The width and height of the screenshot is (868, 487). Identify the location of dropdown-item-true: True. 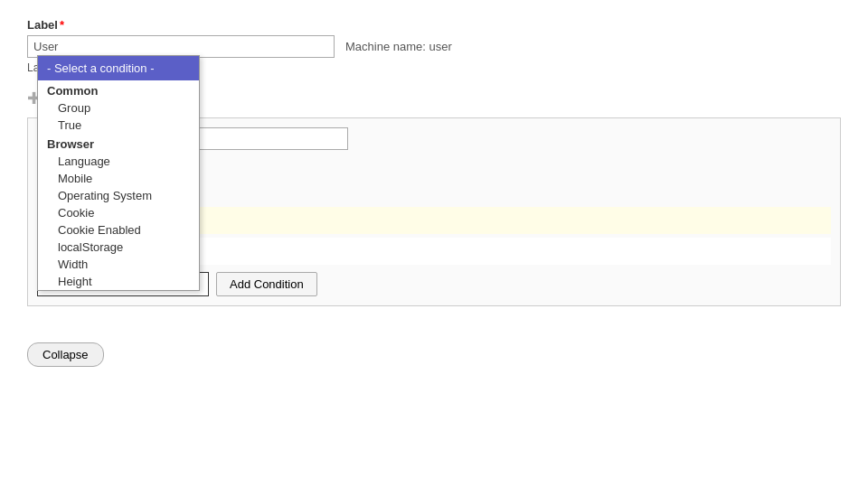
(118, 125).